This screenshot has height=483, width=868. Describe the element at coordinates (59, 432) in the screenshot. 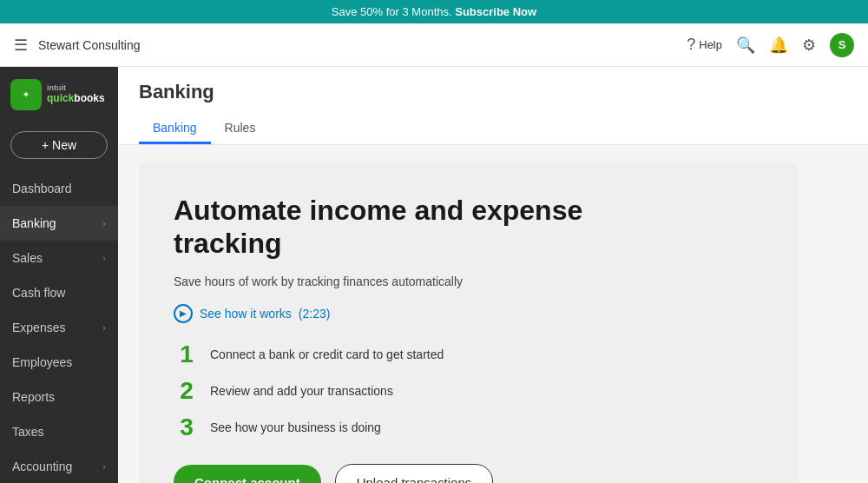

I see `sidebar-item-taxes: Taxes` at that location.